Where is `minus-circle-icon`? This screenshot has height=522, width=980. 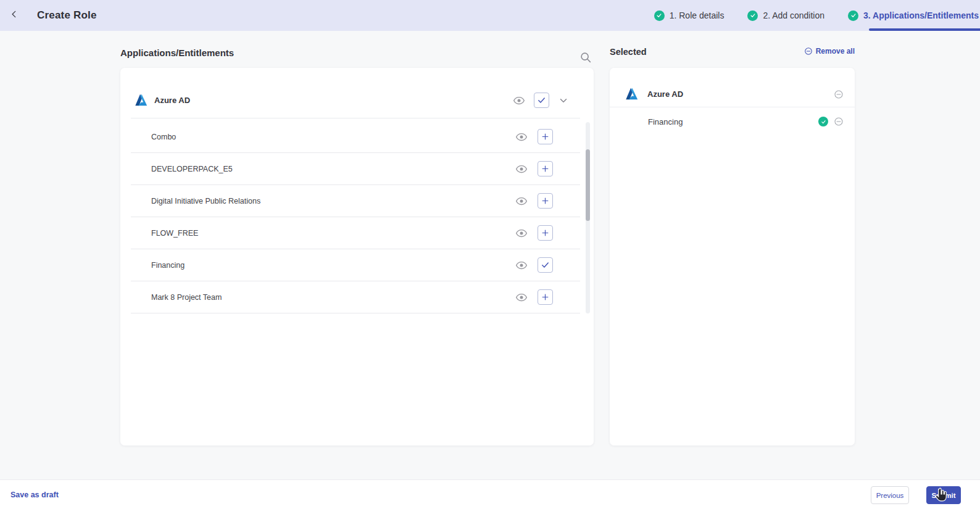 minus-circle-icon is located at coordinates (808, 51).